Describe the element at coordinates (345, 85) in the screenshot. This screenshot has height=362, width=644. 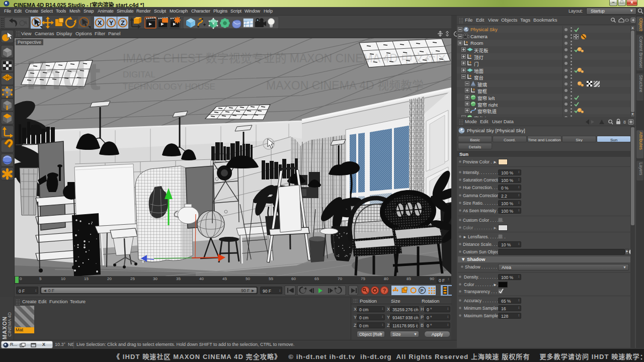
I see `svg-text: MAXON CINEMA 4D 视频教学` at that location.